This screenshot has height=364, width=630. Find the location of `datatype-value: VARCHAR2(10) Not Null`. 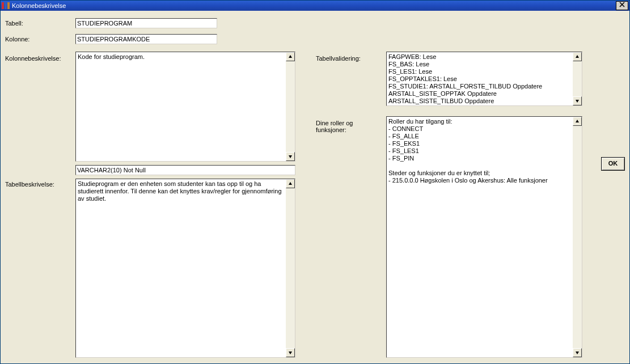

datatype-value: VARCHAR2(10) Not Null is located at coordinates (111, 170).